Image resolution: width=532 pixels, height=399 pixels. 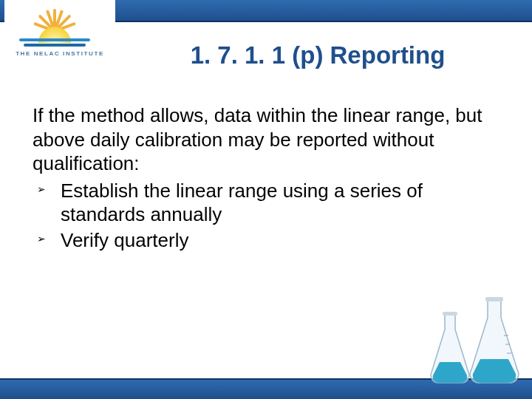 I want to click on list-item: Establish the linear range using a serie…, so click(x=266, y=202).